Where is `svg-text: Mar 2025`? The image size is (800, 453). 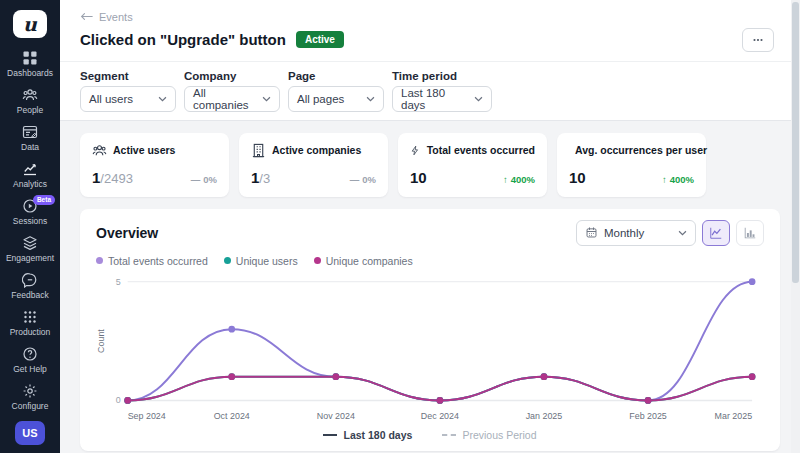 svg-text: Mar 2025 is located at coordinates (734, 416).